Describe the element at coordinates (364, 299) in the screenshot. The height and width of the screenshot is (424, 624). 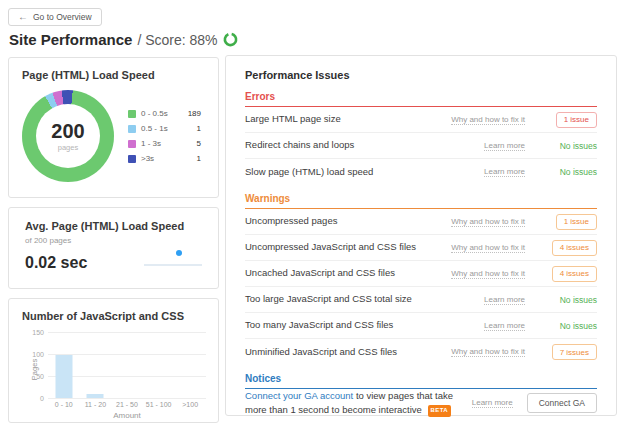
I see `issue-name: Too large JavaScript and CSS total size` at that location.